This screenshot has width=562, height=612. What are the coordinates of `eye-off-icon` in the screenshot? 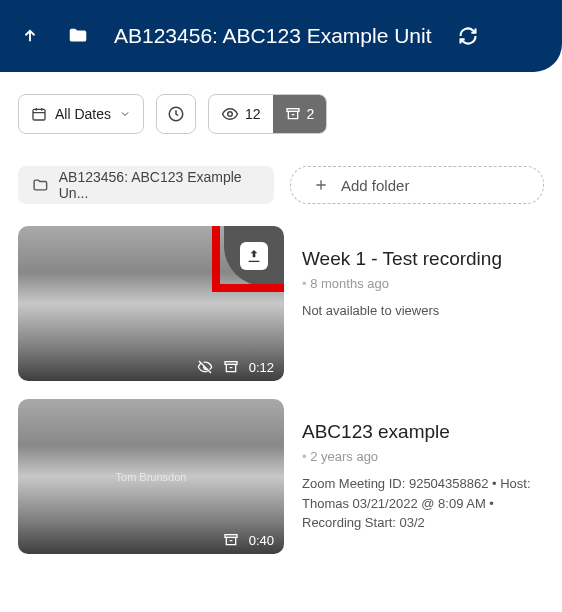 It's located at (205, 367).